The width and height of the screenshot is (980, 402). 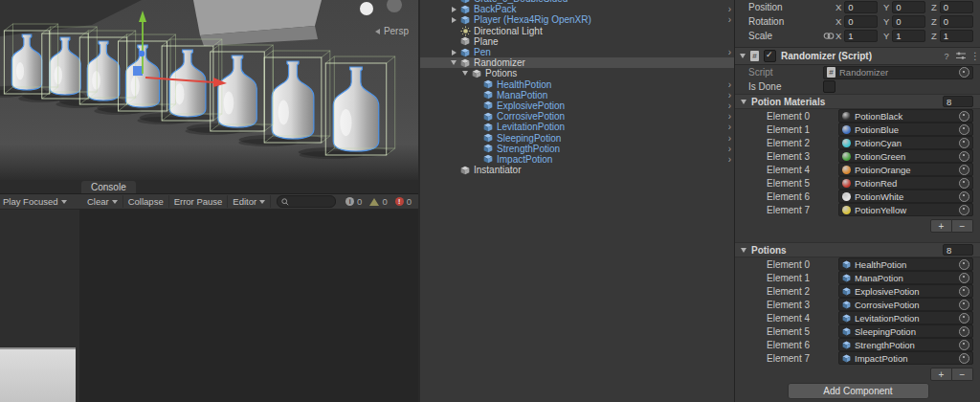 I want to click on hierarchy-row: Plane, so click(x=578, y=42).